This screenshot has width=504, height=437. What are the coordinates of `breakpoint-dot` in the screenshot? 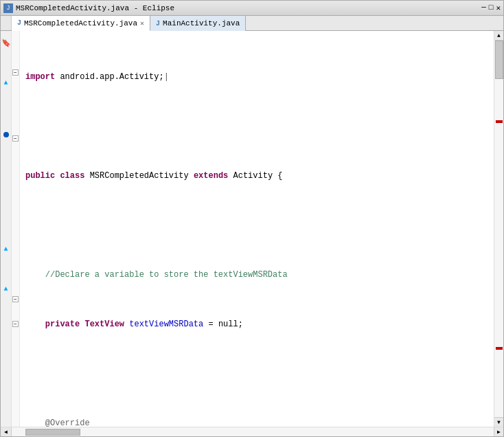 It's located at (6, 135).